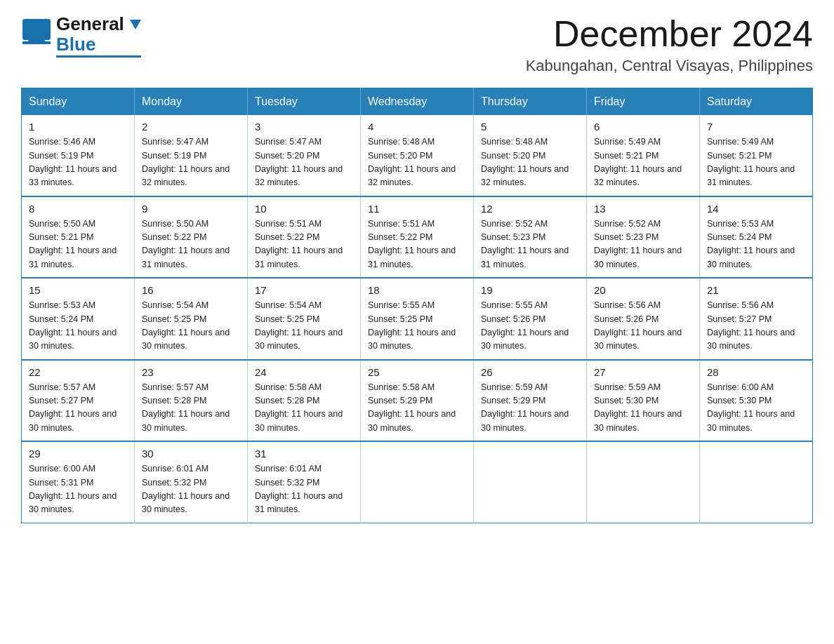 This screenshot has width=834, height=644. What do you see at coordinates (417, 45) in the screenshot?
I see `page-header: General Blue December 2024 Kabungahan, C…` at bounding box center [417, 45].